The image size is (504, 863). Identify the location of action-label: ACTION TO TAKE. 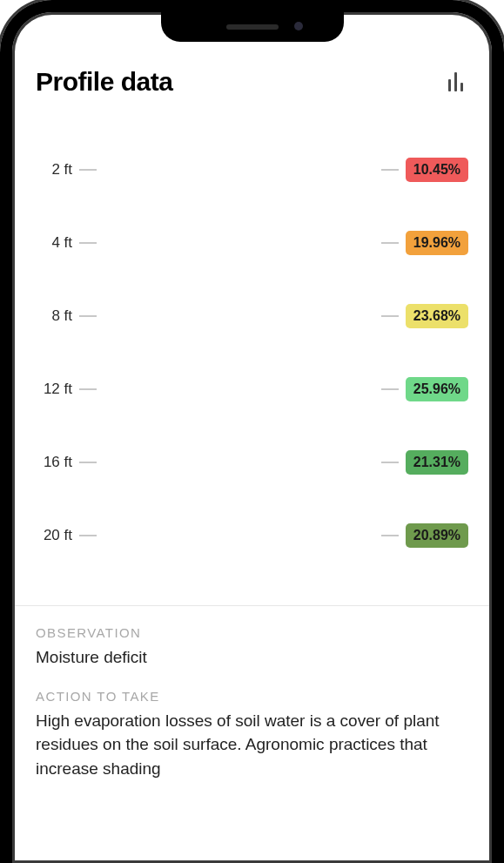
(252, 697).